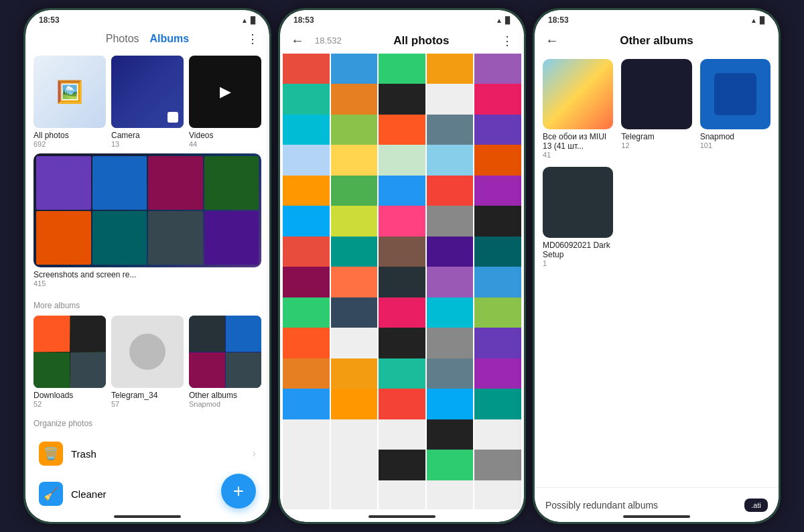 The width and height of the screenshot is (804, 532). I want to click on other-album-dark-setup: MD06092021 Dark Setup 1, so click(578, 217).